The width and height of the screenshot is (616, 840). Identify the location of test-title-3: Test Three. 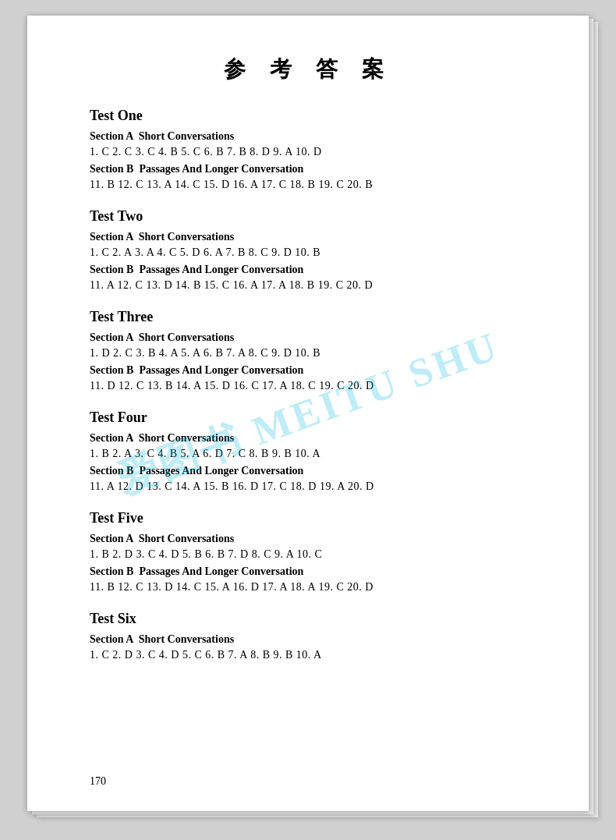
(308, 317).